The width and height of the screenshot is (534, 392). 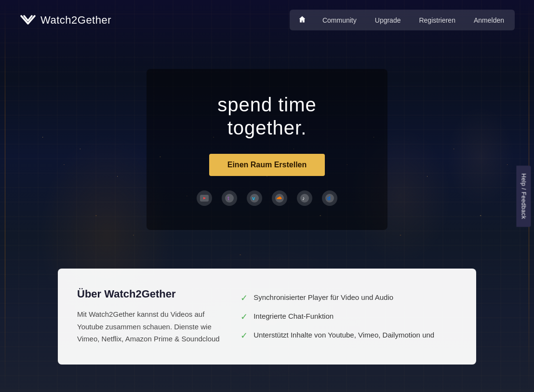 I want to click on twitch-icon: t, so click(x=229, y=198).